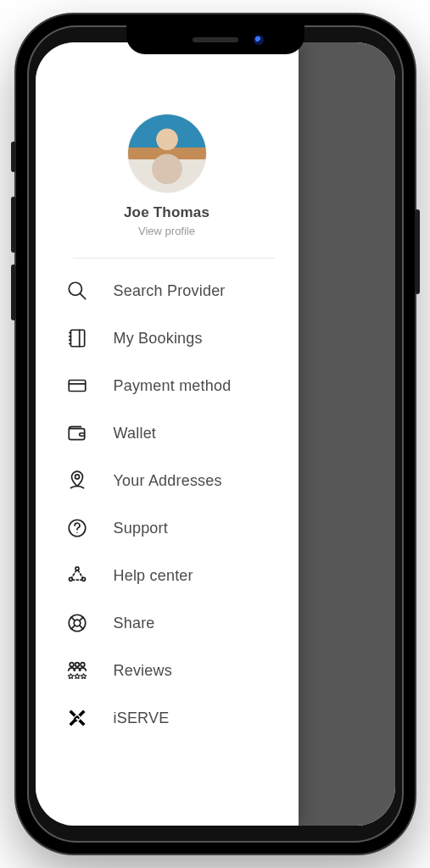  Describe the element at coordinates (77, 291) in the screenshot. I see `search-icon` at that location.